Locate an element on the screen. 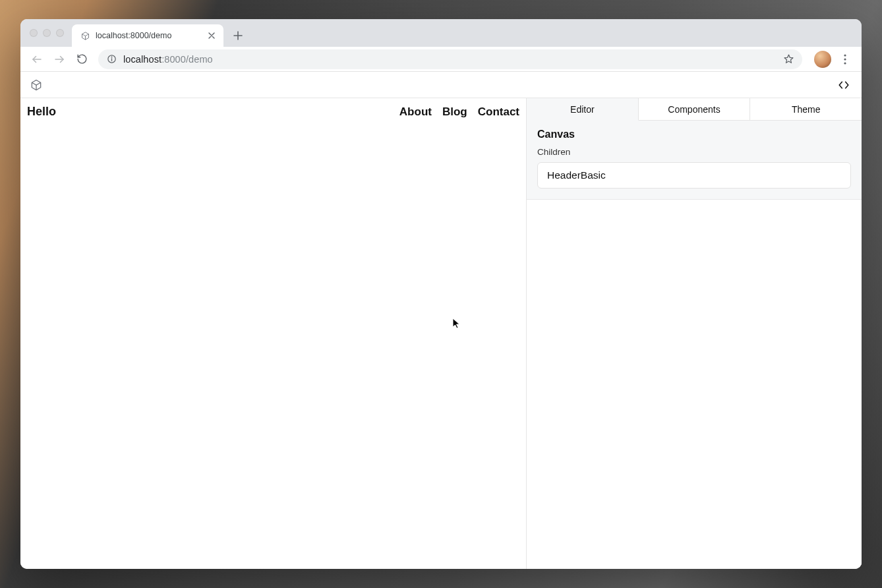 This screenshot has width=882, height=588. code-toggle-button is located at coordinates (844, 85).